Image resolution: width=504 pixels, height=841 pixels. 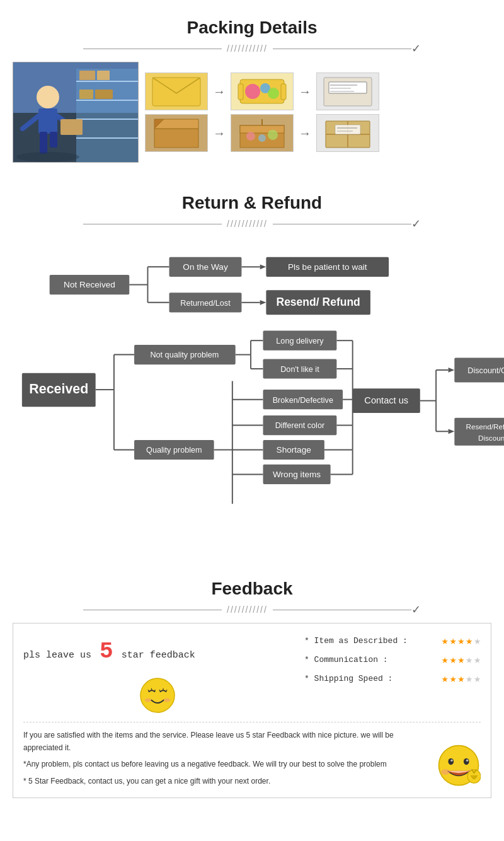 I want to click on arrow-icon-1: →, so click(x=219, y=92).